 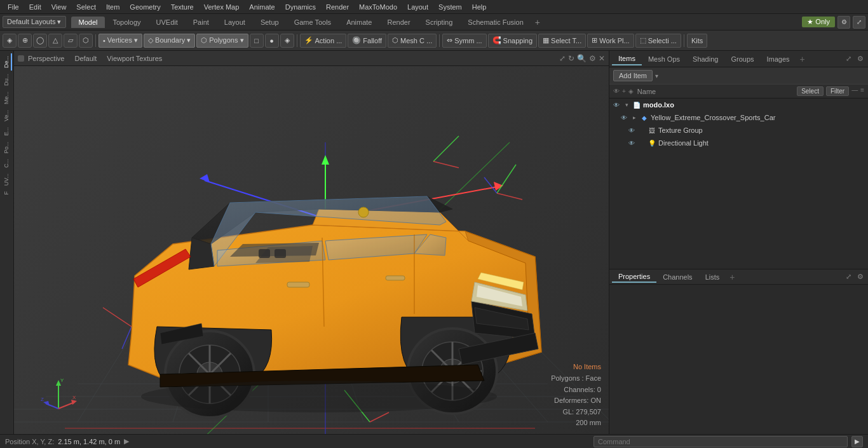 I want to click on ref-col-icon: ◈, so click(x=631, y=92).